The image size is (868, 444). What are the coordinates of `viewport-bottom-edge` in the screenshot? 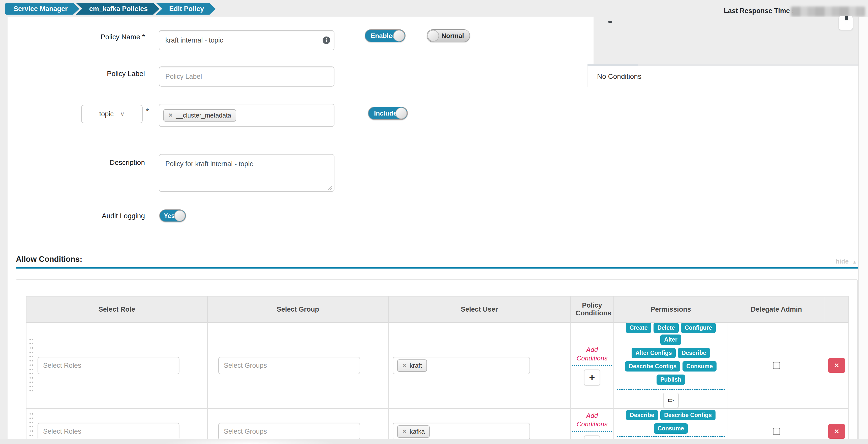 It's located at (434, 442).